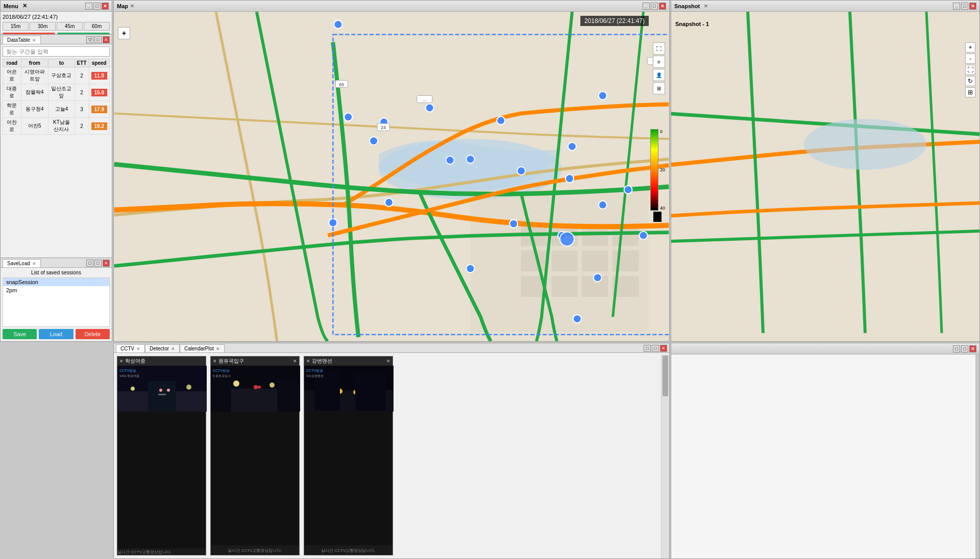  Describe the element at coordinates (15, 27) in the screenshot. I see `time-btn-15m: 15m` at that location.